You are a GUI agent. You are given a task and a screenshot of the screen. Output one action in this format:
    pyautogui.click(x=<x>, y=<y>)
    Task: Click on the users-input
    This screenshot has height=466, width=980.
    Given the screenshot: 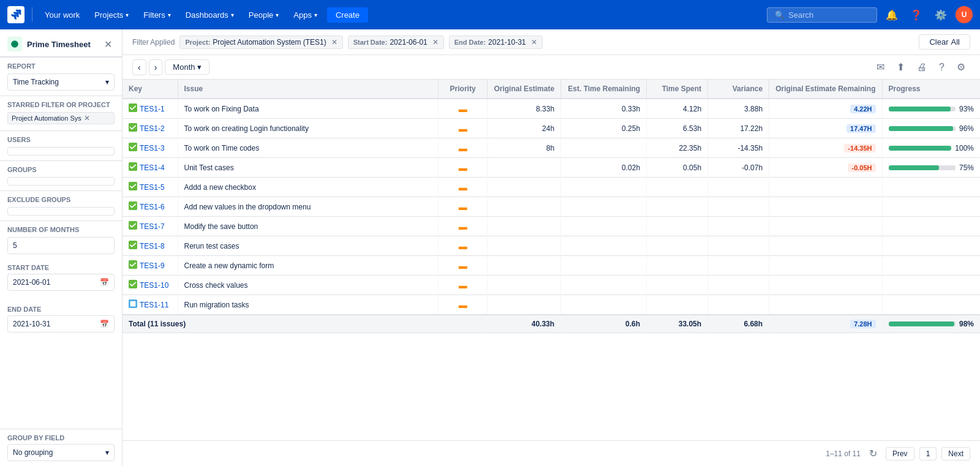 What is the action you would take?
    pyautogui.click(x=61, y=151)
    